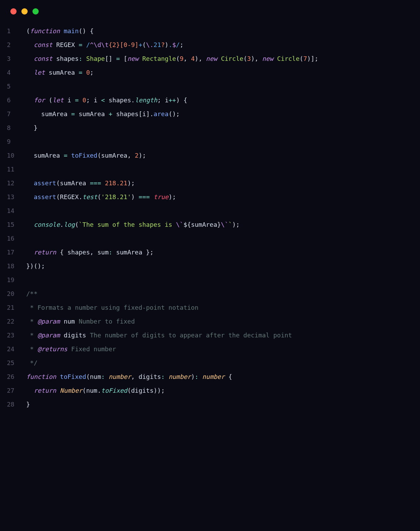 The height and width of the screenshot is (531, 420). Describe the element at coordinates (12, 225) in the screenshot. I see `line-number: 15` at that location.